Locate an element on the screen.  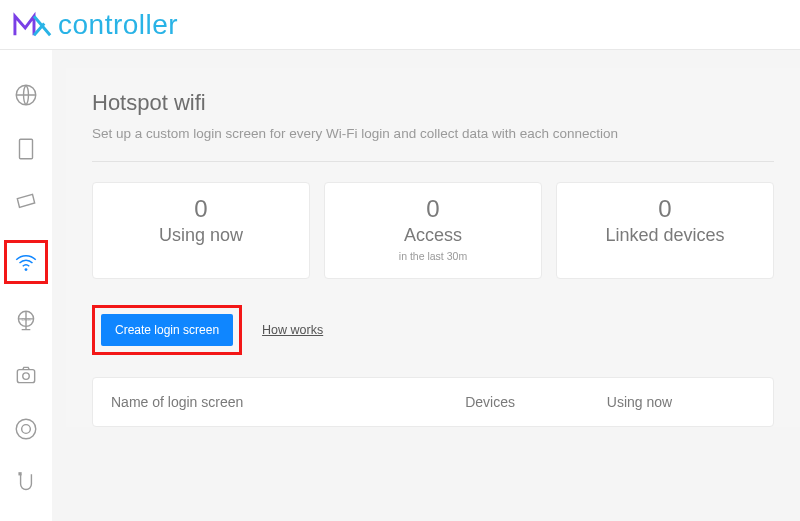
stat-label: Linked devices is located at coordinates (665, 236).